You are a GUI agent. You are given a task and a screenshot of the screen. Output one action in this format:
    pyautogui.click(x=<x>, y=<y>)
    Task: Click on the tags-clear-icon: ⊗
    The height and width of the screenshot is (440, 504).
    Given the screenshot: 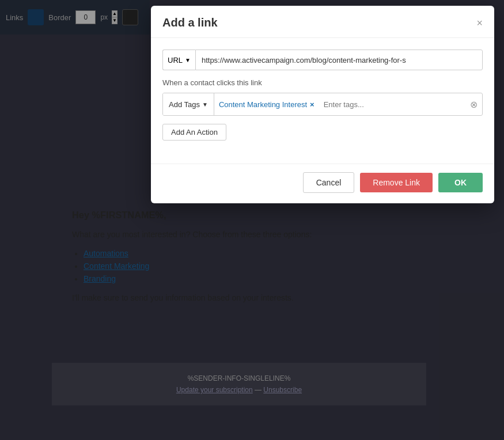 What is the action you would take?
    pyautogui.click(x=473, y=105)
    